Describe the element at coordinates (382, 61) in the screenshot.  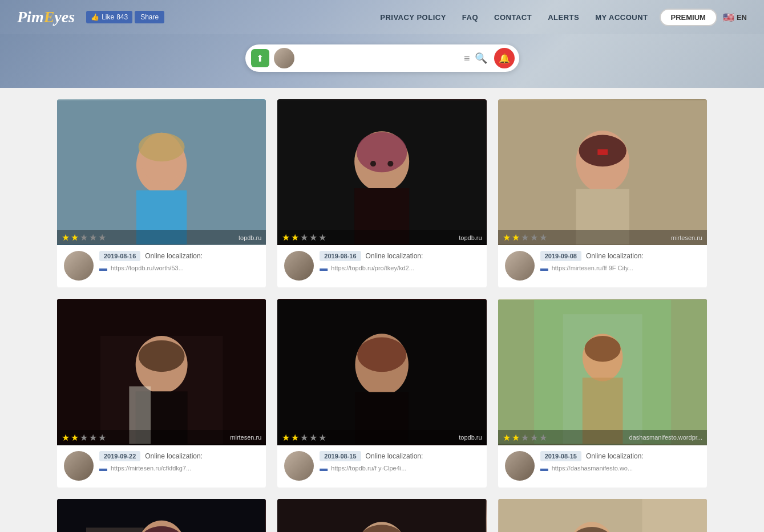
I see `search-area: ⬆ ≡ 🔍 🔔` at that location.